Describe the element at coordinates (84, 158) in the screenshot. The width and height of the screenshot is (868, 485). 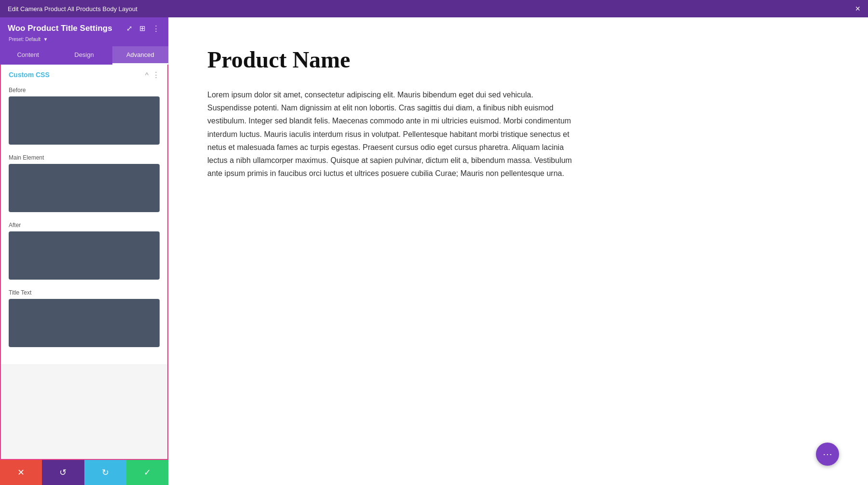
I see `main-element-label: Main Element` at that location.